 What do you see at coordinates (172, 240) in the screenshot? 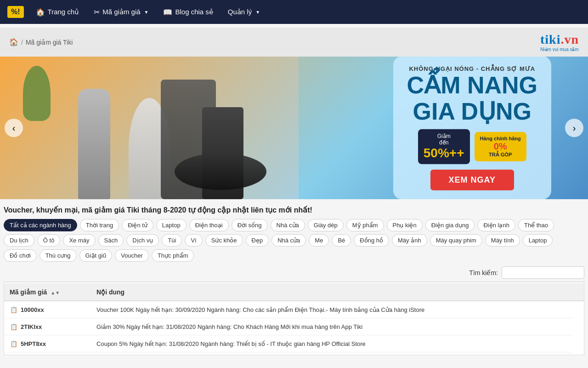
I see `filter-bag: Túi` at bounding box center [172, 240].